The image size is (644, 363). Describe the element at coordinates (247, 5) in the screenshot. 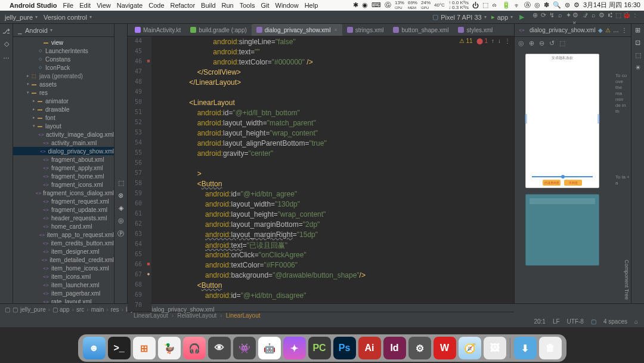

I see `menu-tools: Tools` at that location.